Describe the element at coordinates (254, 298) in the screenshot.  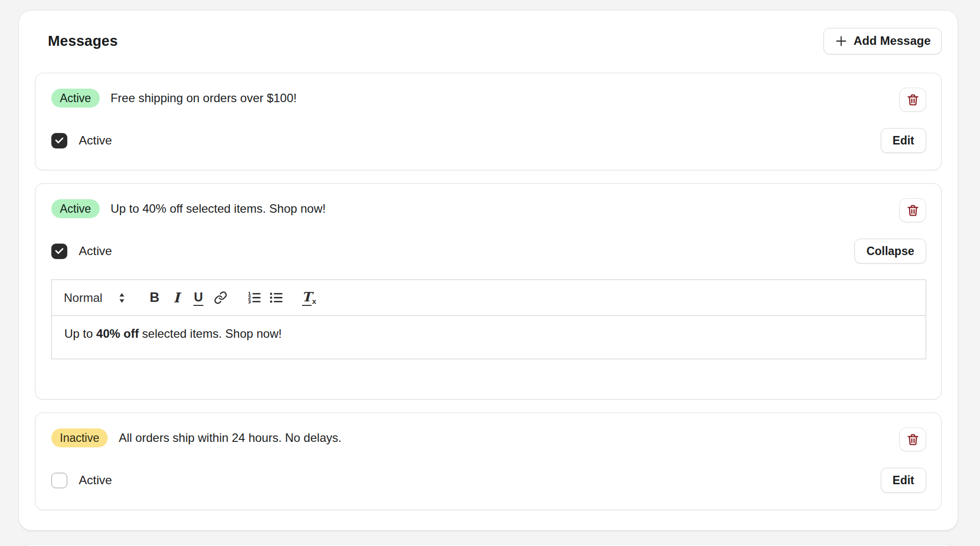
I see `ordered-list-button: 1 2 3` at that location.